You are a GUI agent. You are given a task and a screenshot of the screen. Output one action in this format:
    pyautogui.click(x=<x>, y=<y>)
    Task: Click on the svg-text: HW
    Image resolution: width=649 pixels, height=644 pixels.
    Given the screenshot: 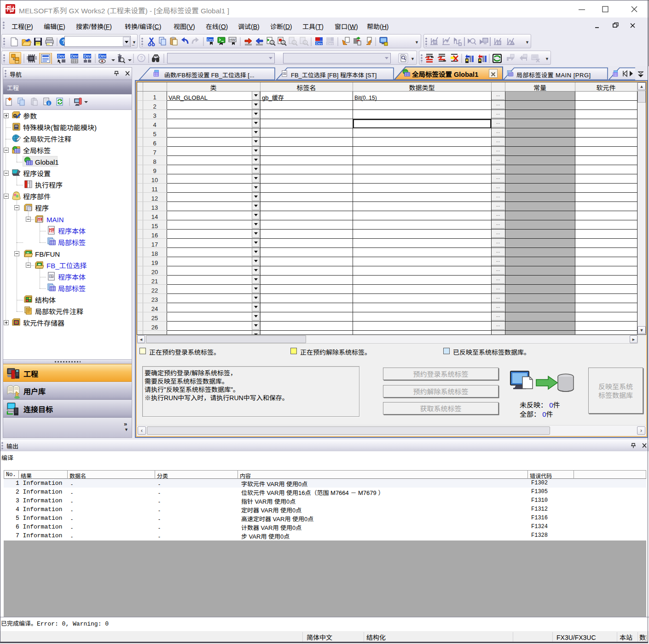 What is the action you would take?
    pyautogui.click(x=232, y=40)
    